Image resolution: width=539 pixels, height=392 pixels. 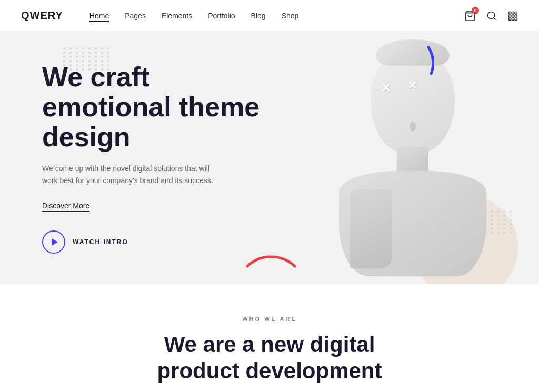 I want to click on nav-link-elements: Elements, so click(x=177, y=16).